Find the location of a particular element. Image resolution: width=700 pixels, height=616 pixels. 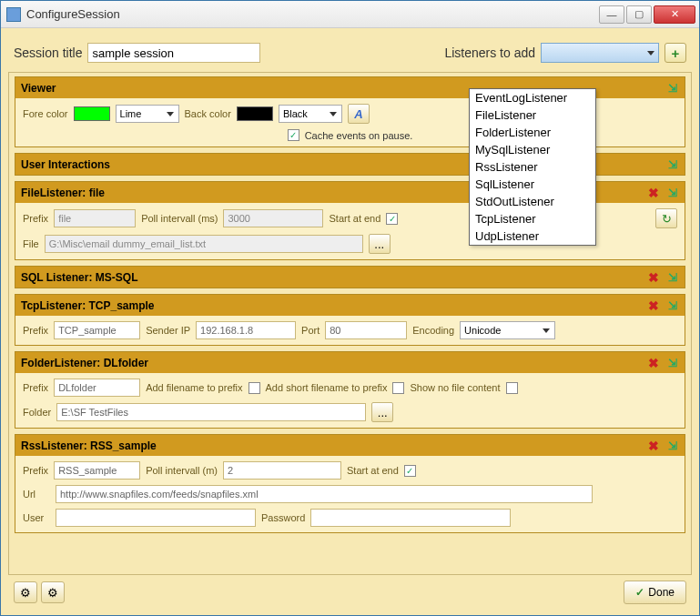

tcplistener-panel: TcpListener: TCP_sample✖⇲ Prefix Sender … is located at coordinates (350, 320).